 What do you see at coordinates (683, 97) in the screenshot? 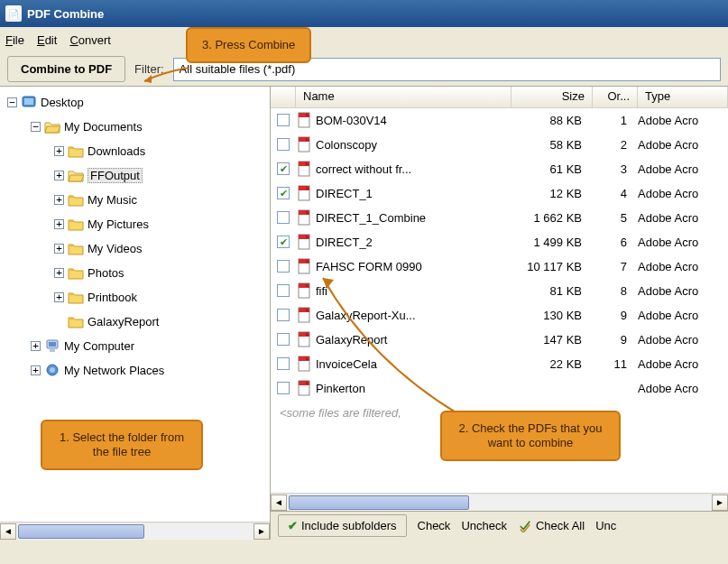
I see `col-type: Type` at bounding box center [683, 97].